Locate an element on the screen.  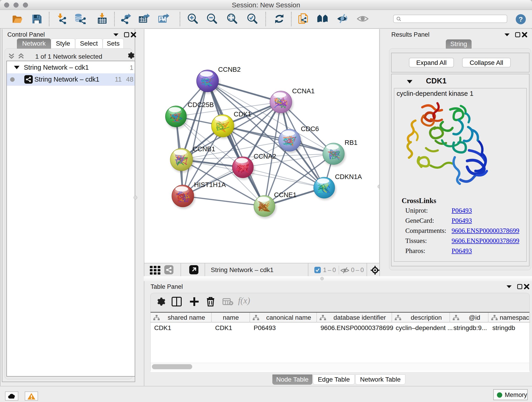
svg-text: CDK1 is located at coordinates (242, 114).